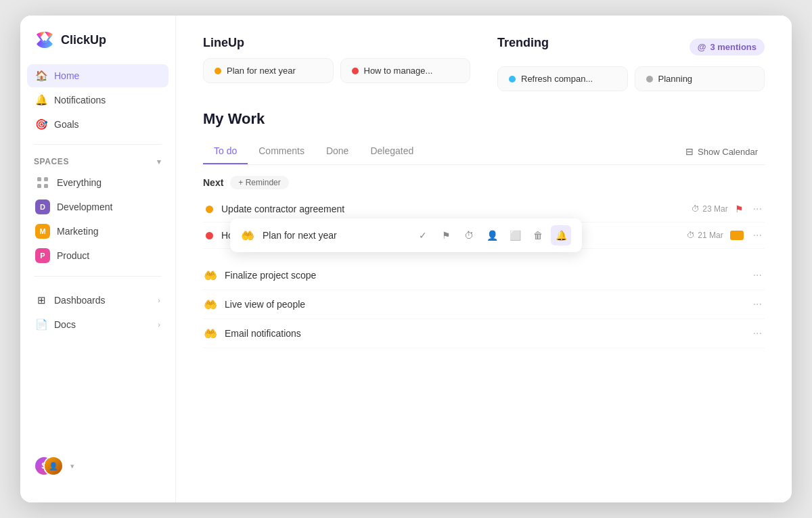 This screenshot has width=812, height=518. Describe the element at coordinates (758, 235) in the screenshot. I see `task-more-2: ···` at that location.